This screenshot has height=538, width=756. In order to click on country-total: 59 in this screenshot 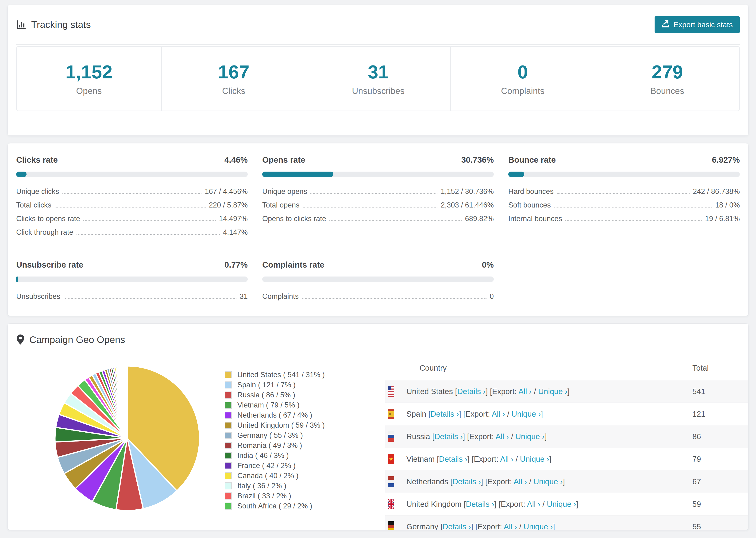, I will do `click(720, 504)`.